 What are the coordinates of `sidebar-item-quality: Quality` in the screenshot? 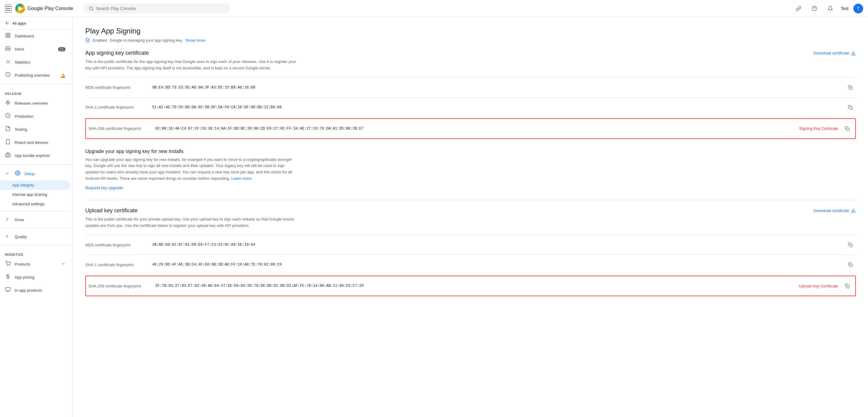 It's located at (36, 237).